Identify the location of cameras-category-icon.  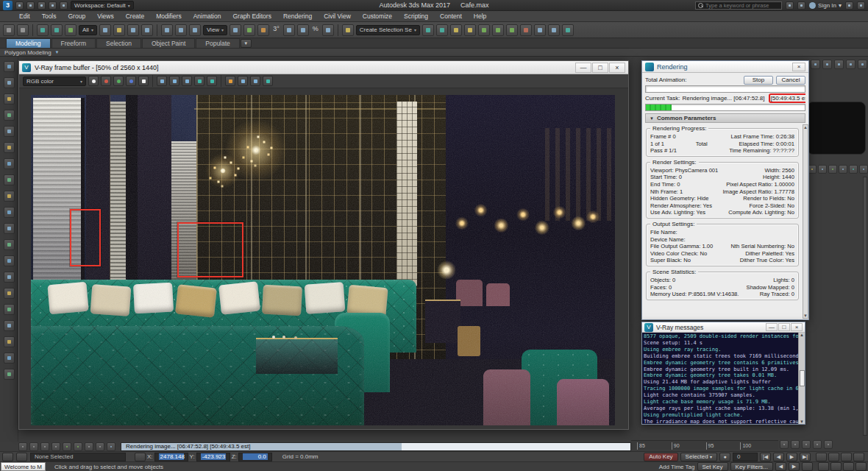
(843, 169).